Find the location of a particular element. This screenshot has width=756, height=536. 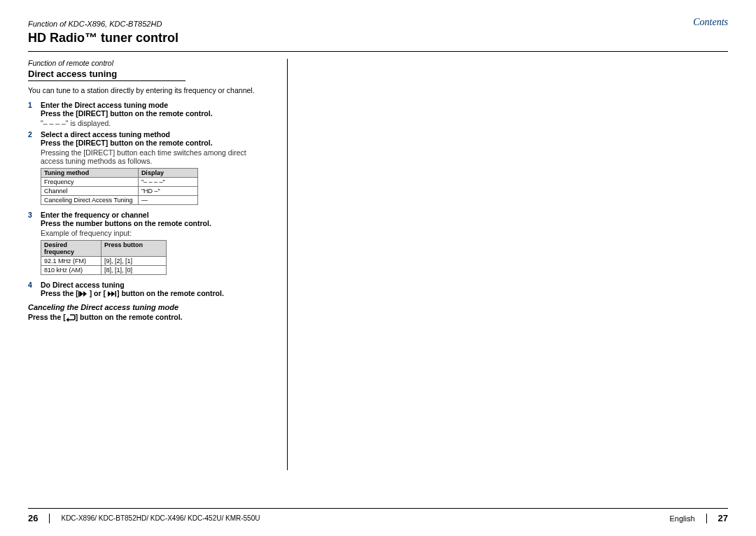

page-title: HD Radio™ tuner control is located at coordinates (378, 38).